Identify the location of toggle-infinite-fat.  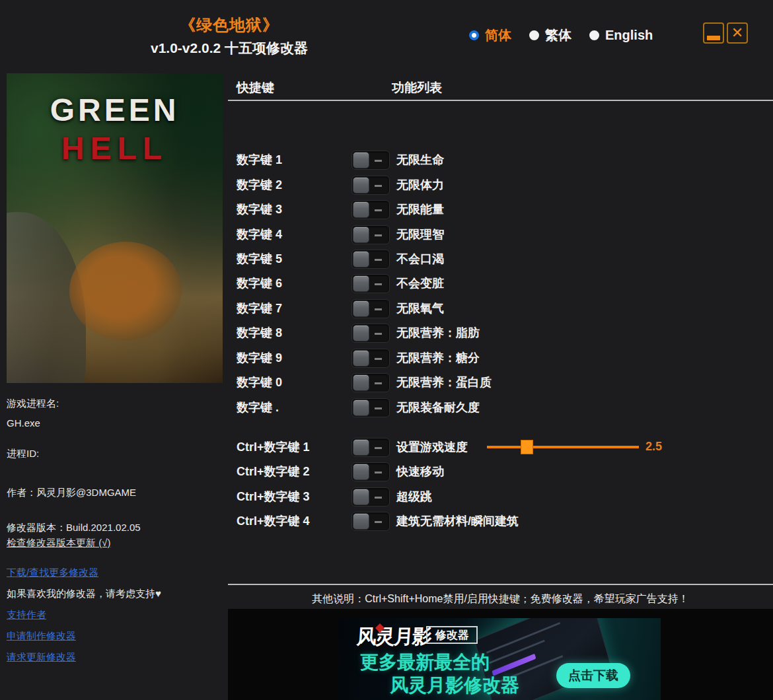
(371, 333).